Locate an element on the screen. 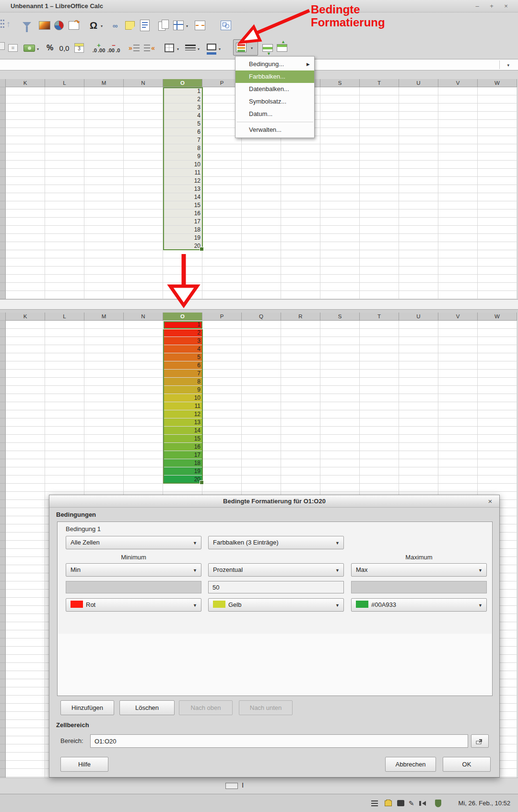  column-header-U: U is located at coordinates (419, 316).